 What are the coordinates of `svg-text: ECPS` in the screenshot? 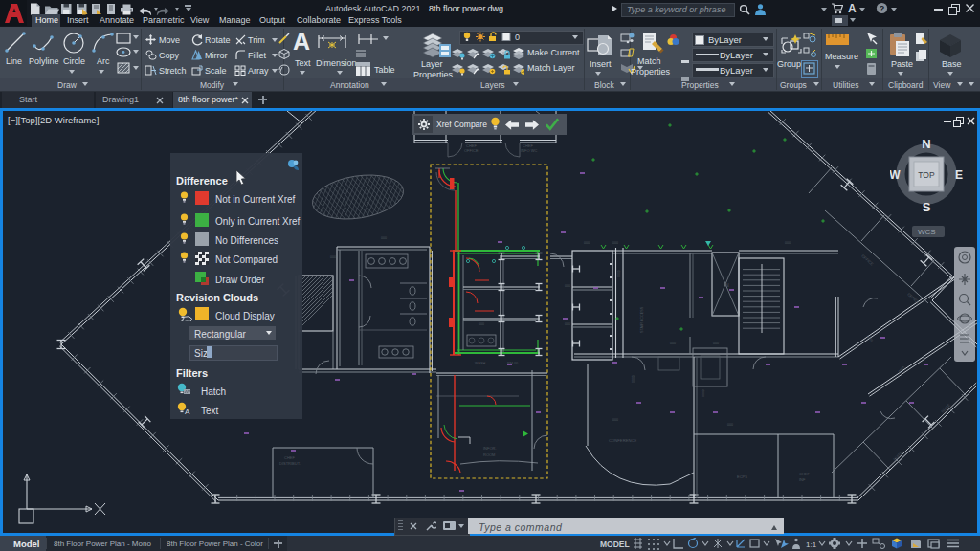 It's located at (743, 476).